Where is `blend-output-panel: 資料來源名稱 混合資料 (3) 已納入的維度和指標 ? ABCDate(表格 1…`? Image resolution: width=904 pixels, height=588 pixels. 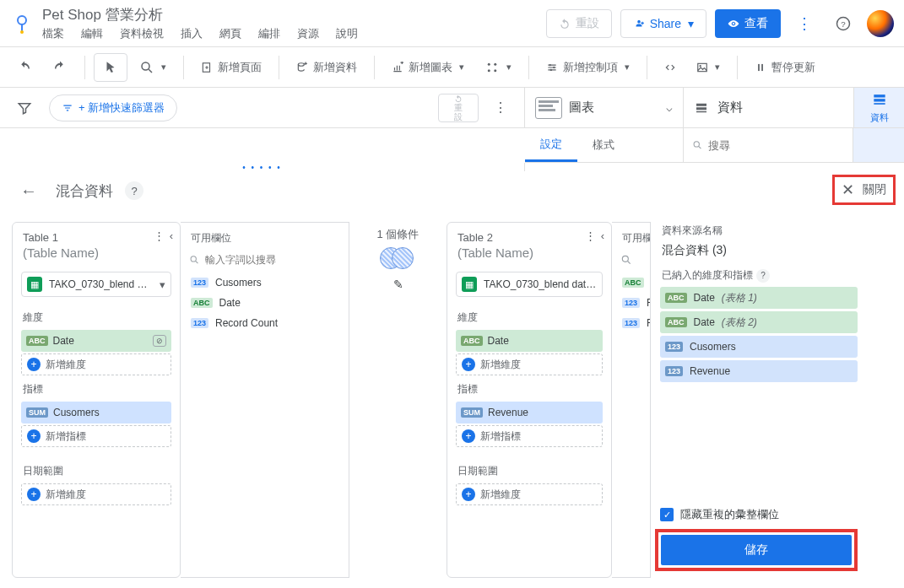 blend-output-panel: 資料來源名稱 混合資料 (3) 已納入的維度和指標 ? ABCDate(表格 1… is located at coordinates (756, 400).